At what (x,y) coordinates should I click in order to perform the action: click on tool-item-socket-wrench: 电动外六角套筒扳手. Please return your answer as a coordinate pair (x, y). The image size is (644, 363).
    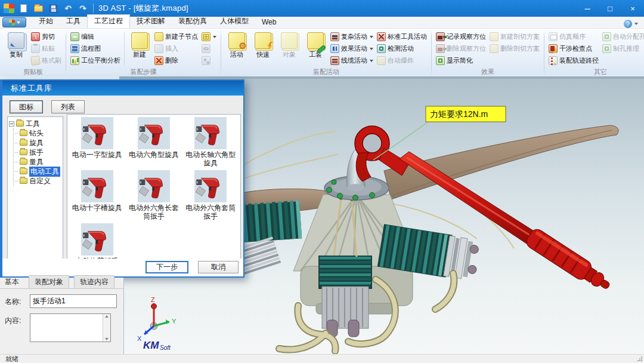
    Looking at the image, I should click on (211, 196).